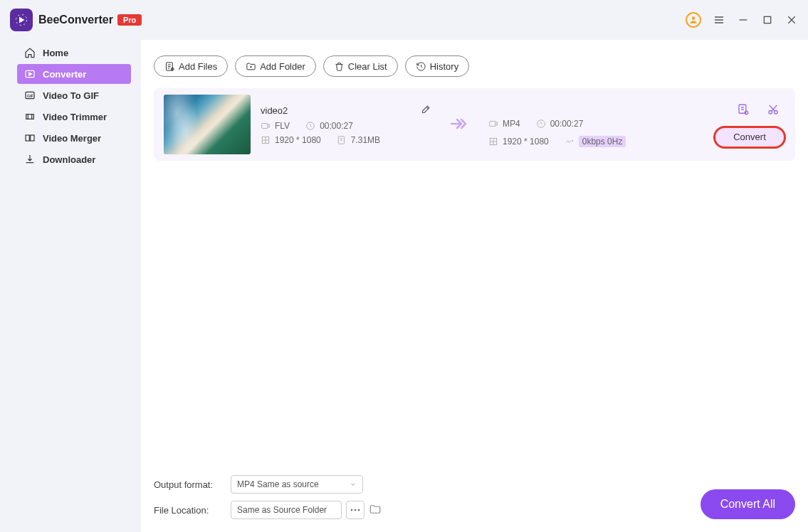 The image size is (808, 532). Describe the element at coordinates (474, 500) in the screenshot. I see `footer: Output format: MP4 Same as source File L…` at that location.